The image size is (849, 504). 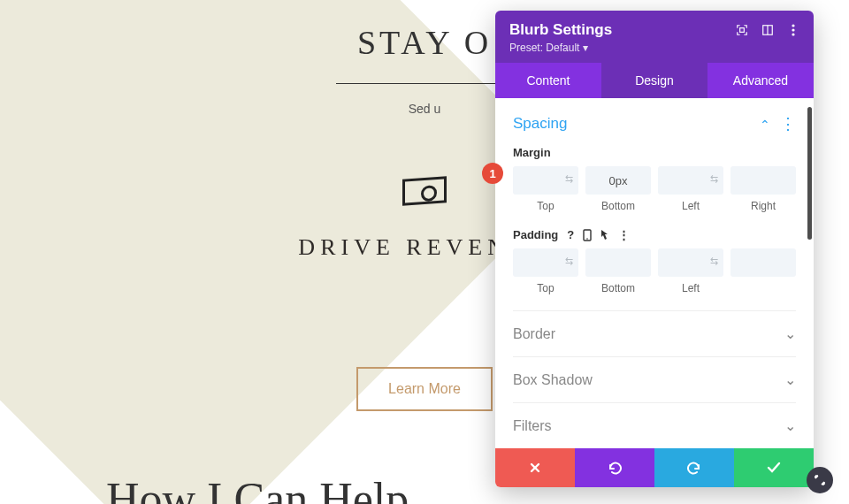 I want to click on padding-left-input, so click(x=691, y=263).